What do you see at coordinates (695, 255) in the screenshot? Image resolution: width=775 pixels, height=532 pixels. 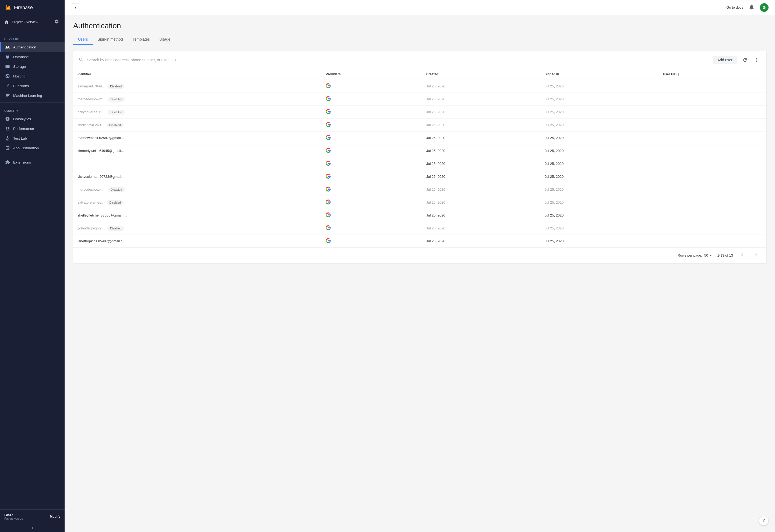 I see `rows-per-page: Rows per page: 50` at bounding box center [695, 255].